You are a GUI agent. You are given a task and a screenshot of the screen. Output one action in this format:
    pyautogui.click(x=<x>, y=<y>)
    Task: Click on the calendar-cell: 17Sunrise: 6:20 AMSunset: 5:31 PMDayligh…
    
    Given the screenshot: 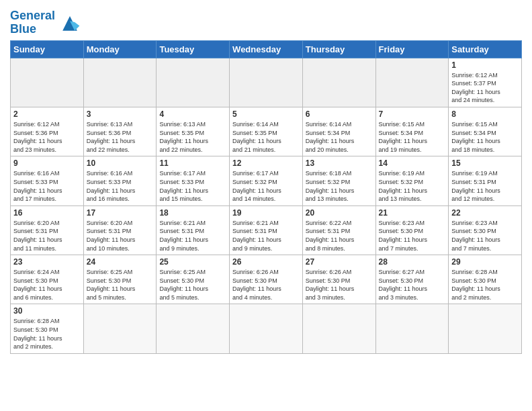 What is the action you would take?
    pyautogui.click(x=120, y=230)
    